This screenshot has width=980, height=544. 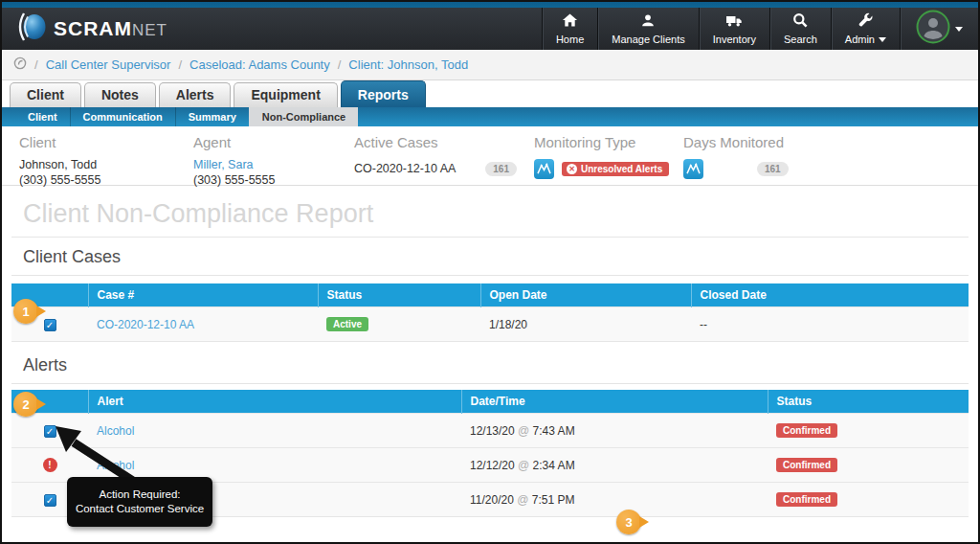 I want to click on breadcrumb-link-caseload: Caseload: Adams County, so click(x=260, y=65).